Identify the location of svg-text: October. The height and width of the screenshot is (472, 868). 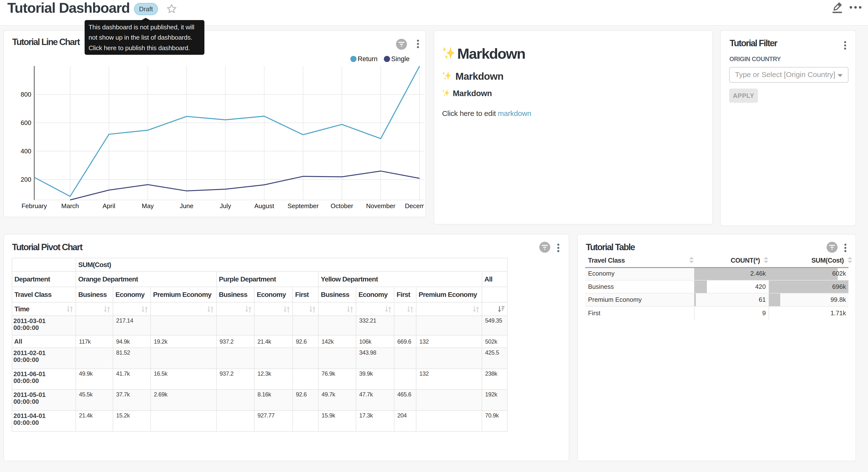
(342, 206).